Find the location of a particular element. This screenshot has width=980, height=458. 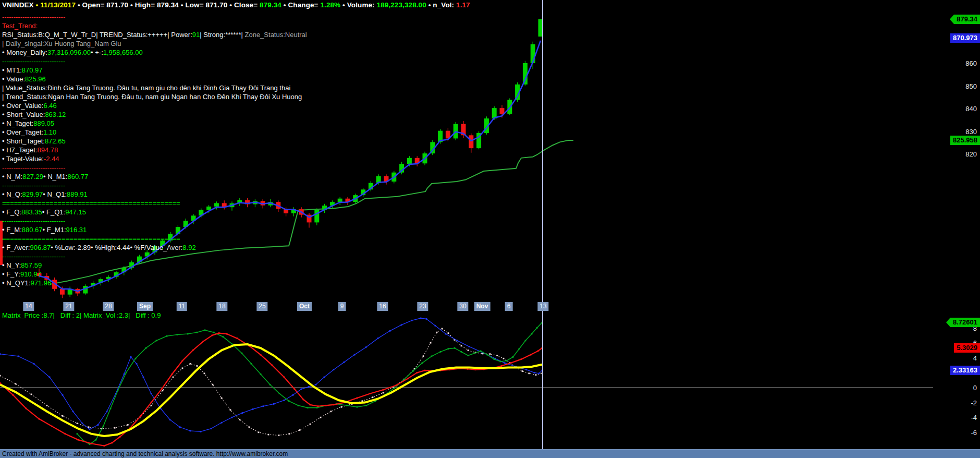

date-label: 30 is located at coordinates (463, 307).